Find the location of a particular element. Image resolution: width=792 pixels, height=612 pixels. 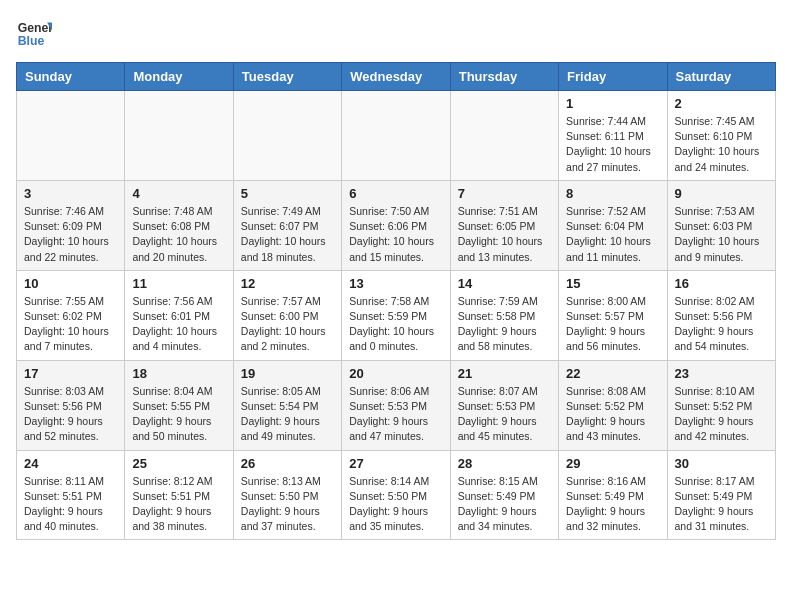

weekday-header-saturday: Saturday is located at coordinates (721, 77).